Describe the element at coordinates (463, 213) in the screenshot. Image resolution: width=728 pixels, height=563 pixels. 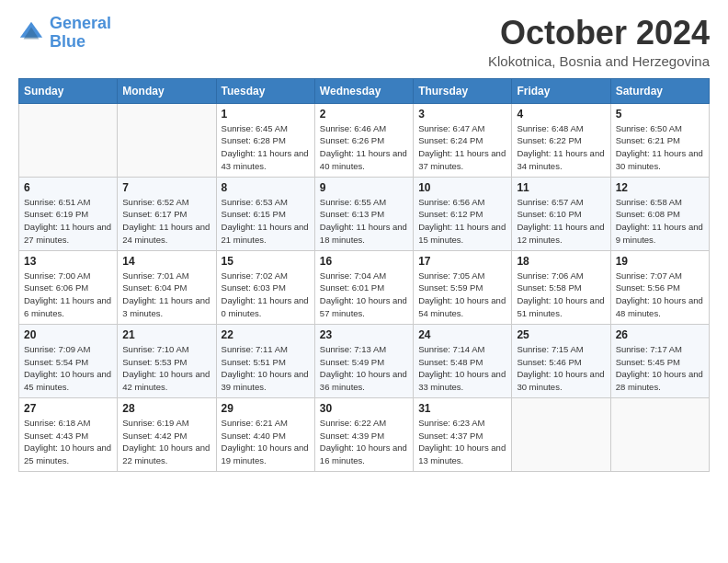
I see `day-cell: 10 Sunrise: 6:56 AM Sunset: 6:12 PM Dayl…` at that location.